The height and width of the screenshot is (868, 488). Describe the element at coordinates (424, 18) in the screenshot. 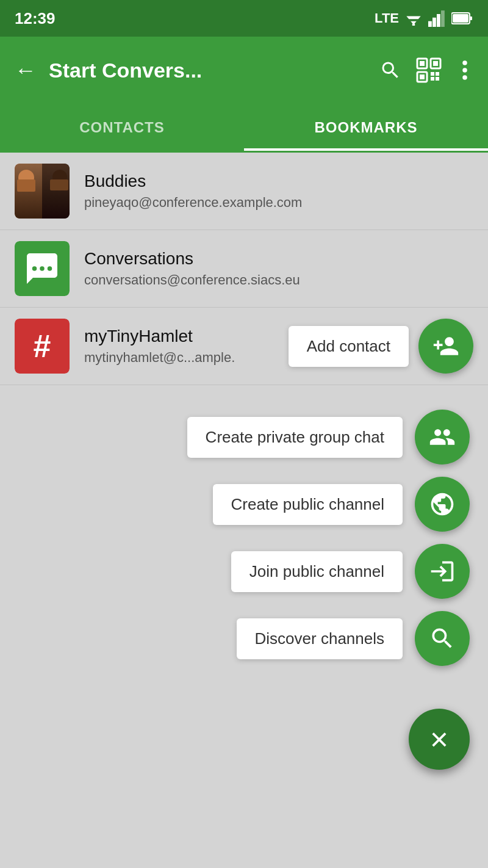

I see `status-icons: LTE` at that location.